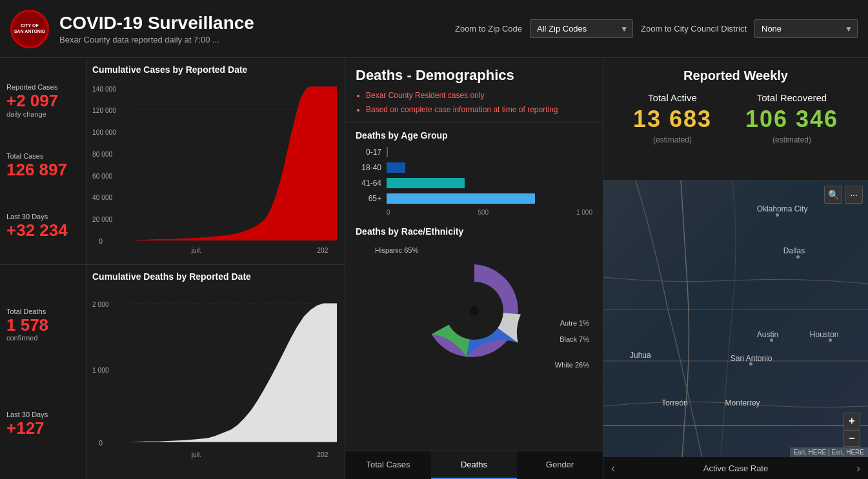 The height and width of the screenshot is (479, 868). What do you see at coordinates (43, 101) in the screenshot?
I see `reported-cases-block: Reported Cases +2 097 daily change` at bounding box center [43, 101].